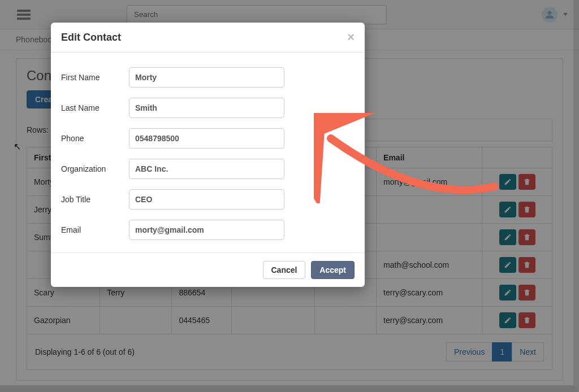 Image resolution: width=579 pixels, height=392 pixels. What do you see at coordinates (95, 230) in the screenshot?
I see `label-email: Email` at bounding box center [95, 230].